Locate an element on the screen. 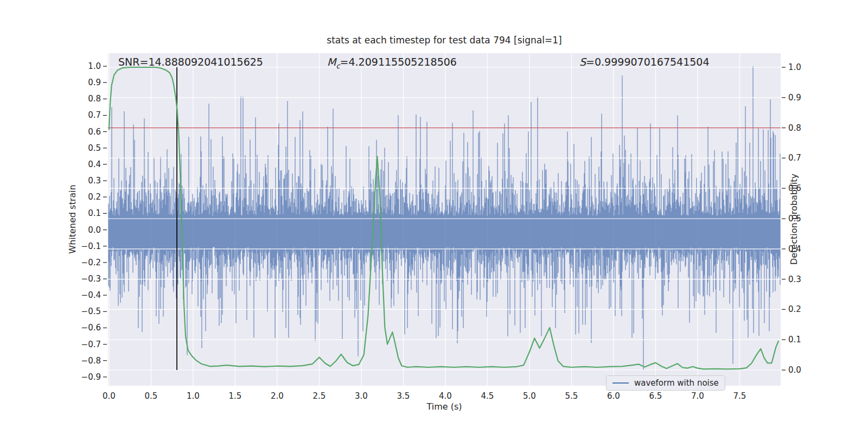 The width and height of the screenshot is (868, 434). snr-text: SNR=14.888092041015625 is located at coordinates (191, 62).